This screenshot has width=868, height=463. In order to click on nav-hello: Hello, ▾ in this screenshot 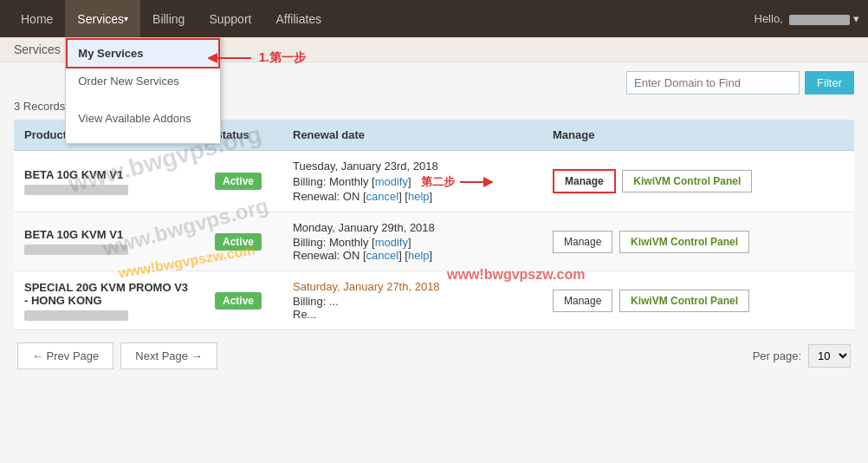, I will do `click(807, 19)`.